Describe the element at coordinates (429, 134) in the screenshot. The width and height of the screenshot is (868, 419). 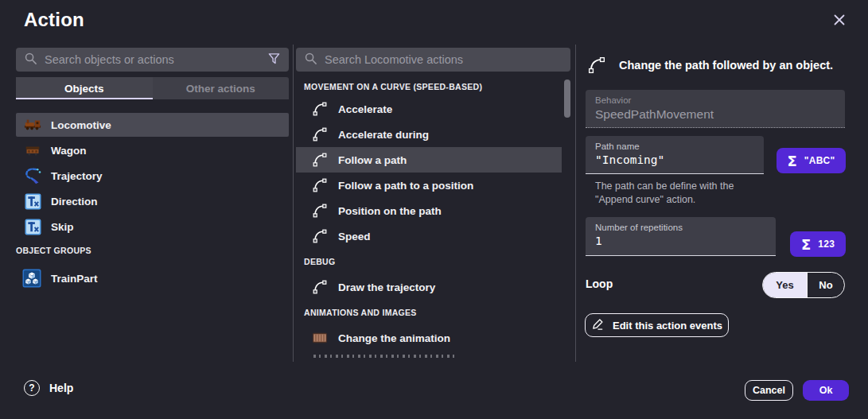
I see `action-row-accelerate-during: Accelerate during` at that location.